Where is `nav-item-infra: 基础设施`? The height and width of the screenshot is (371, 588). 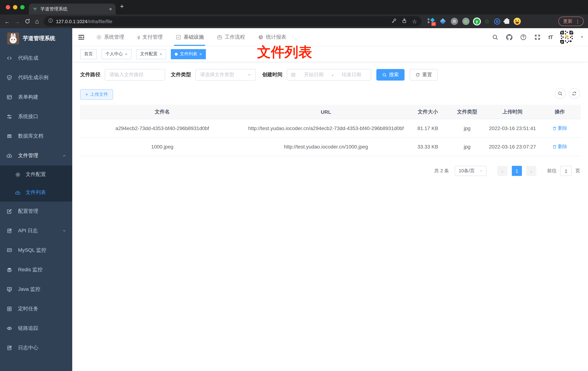 nav-item-infra: 基础设施 is located at coordinates (190, 37).